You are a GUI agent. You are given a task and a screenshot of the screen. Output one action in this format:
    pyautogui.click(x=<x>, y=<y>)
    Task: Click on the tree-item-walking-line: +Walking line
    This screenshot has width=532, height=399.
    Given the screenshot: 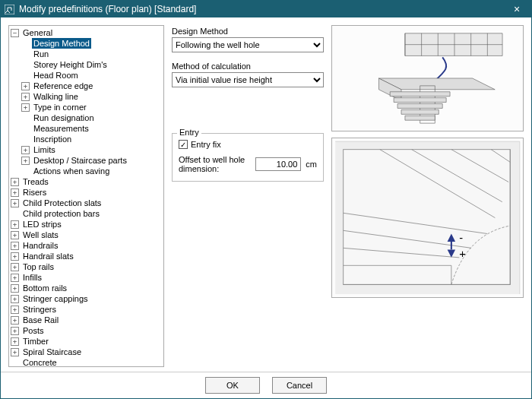 What is the action you would take?
    pyautogui.click(x=93, y=97)
    